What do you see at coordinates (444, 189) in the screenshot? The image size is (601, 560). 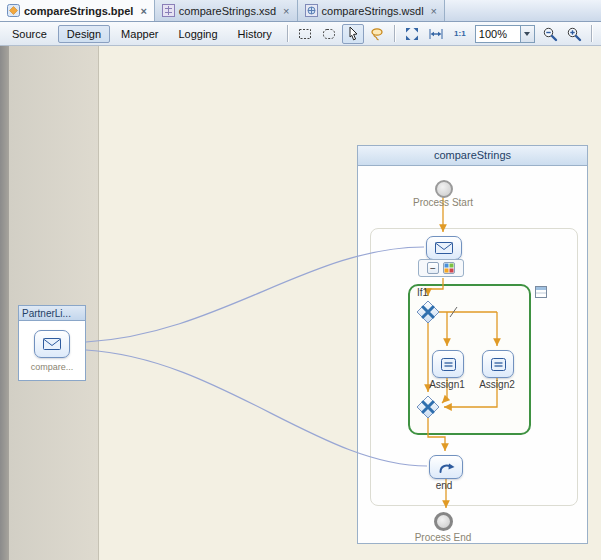 I see `process-start-event` at bounding box center [444, 189].